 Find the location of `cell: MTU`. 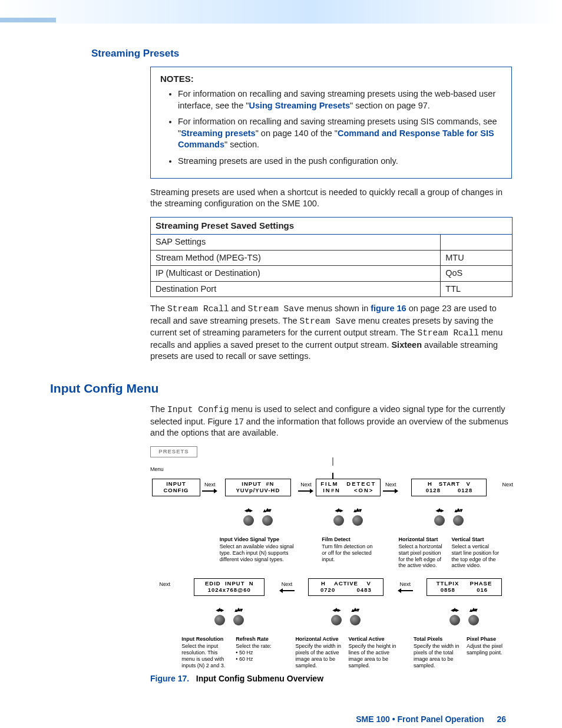

cell: MTU is located at coordinates (477, 258).